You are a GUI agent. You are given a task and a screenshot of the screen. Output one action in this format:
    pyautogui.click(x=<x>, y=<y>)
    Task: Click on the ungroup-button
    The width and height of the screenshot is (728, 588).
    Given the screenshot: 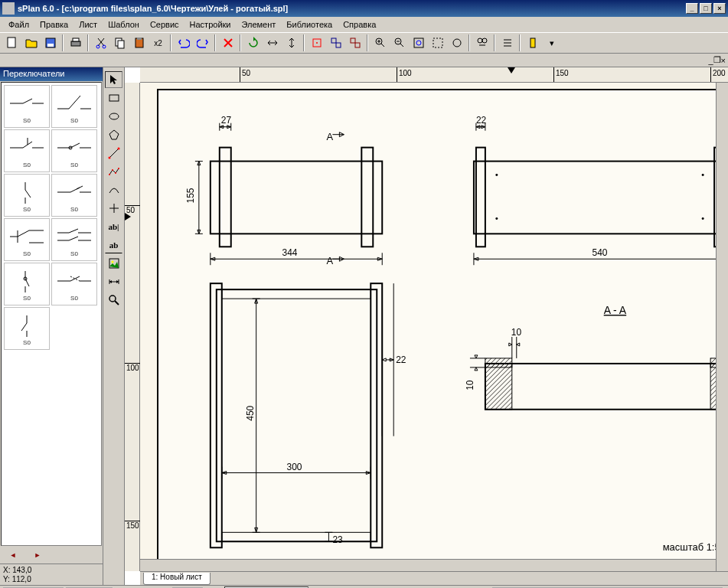 What is the action you would take?
    pyautogui.click(x=355, y=43)
    